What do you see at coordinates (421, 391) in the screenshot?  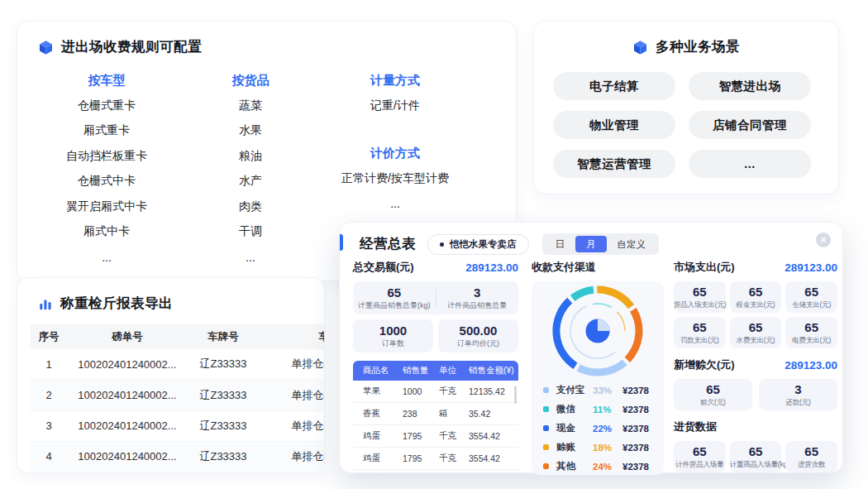 I see `product-table-cell: 1000` at bounding box center [421, 391].